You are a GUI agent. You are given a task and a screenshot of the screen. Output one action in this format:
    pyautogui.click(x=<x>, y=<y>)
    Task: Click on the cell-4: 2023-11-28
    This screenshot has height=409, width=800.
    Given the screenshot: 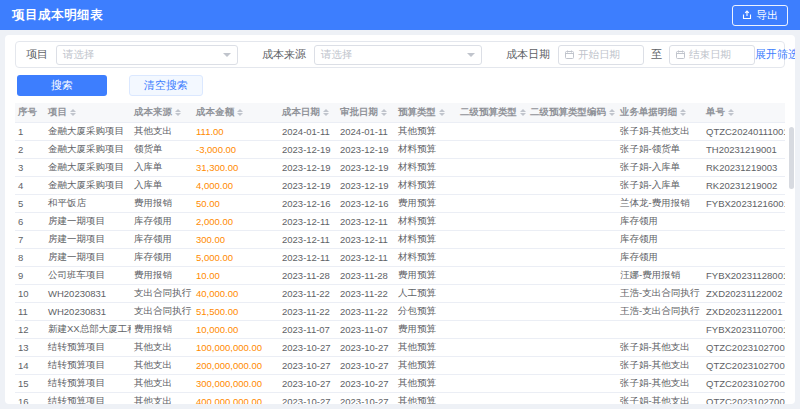 What is the action you would take?
    pyautogui.click(x=308, y=275)
    